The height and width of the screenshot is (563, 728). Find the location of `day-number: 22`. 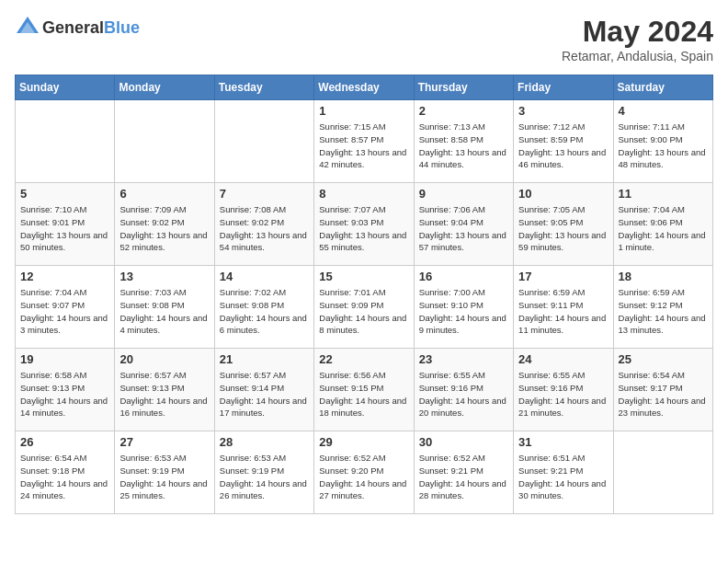

day-number: 22 is located at coordinates (364, 359).